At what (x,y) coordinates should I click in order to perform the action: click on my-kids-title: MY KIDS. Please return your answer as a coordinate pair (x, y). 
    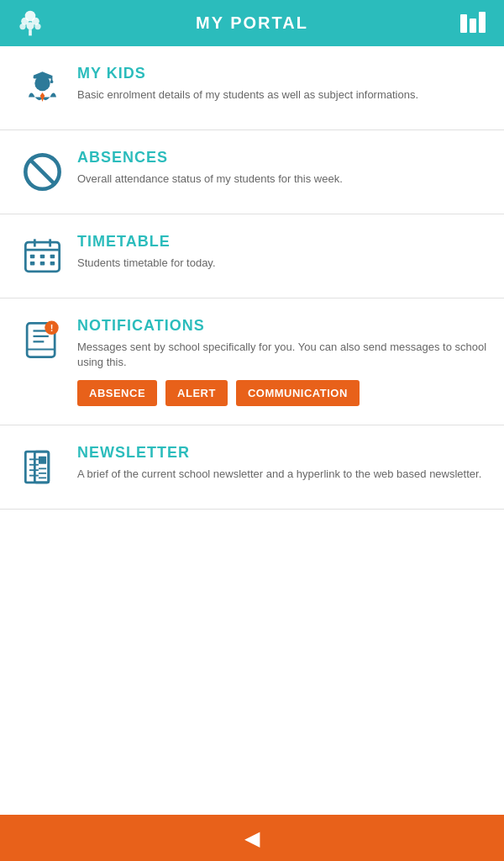
    Looking at the image, I should click on (282, 74).